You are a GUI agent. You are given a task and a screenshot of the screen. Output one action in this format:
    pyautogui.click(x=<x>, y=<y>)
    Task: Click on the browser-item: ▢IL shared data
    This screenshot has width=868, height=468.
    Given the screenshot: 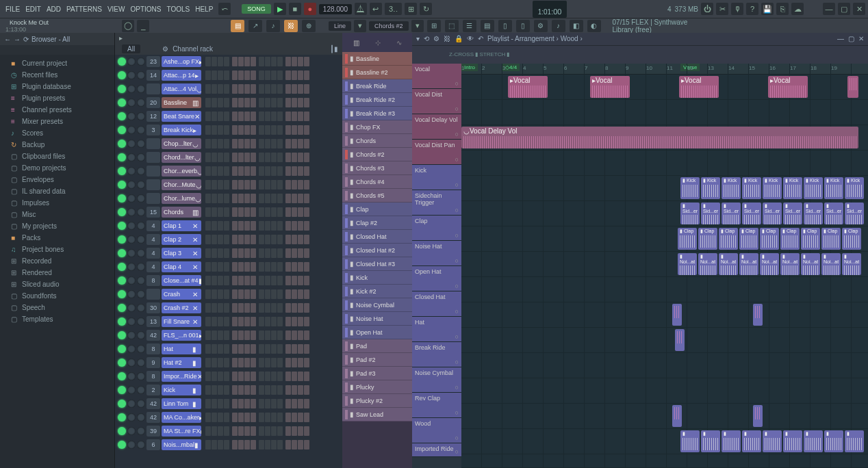 What is the action you would take?
    pyautogui.click(x=58, y=192)
    